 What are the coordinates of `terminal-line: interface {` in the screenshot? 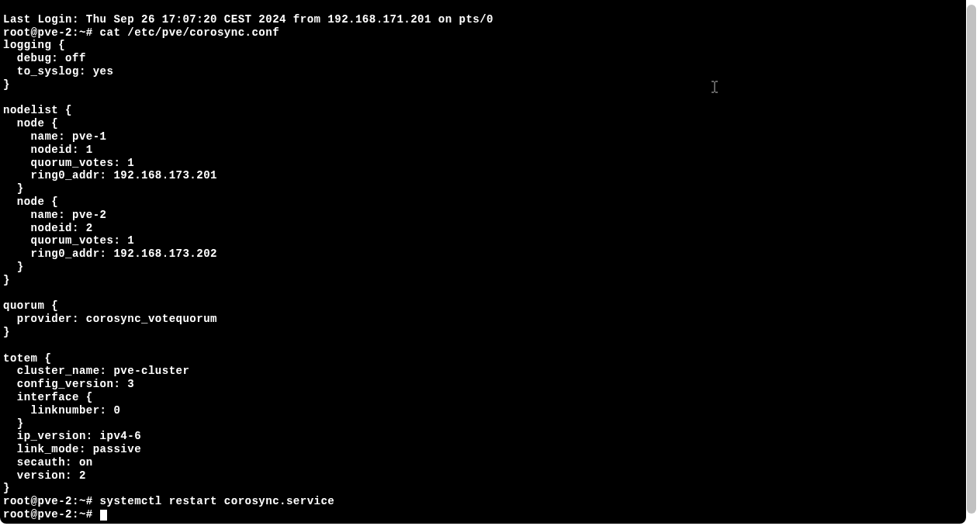 It's located at (48, 397).